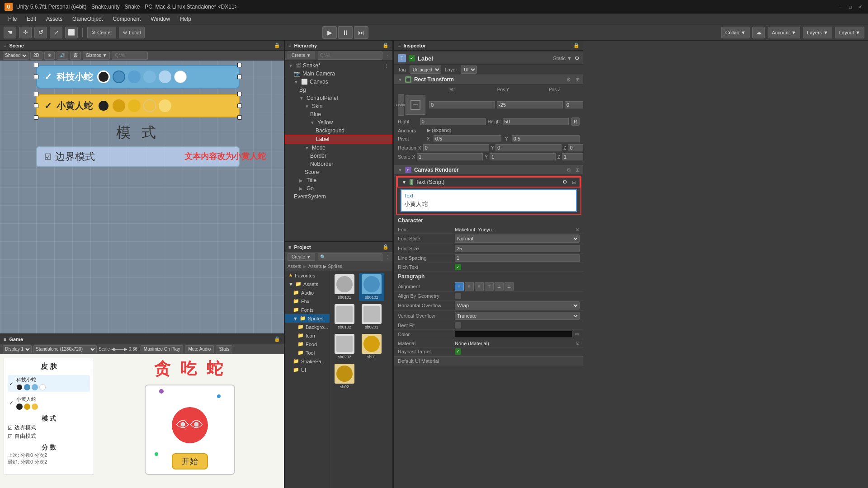 This screenshot has width=868, height=488. What do you see at coordinates (387, 55) in the screenshot?
I see `hierarchy-options-icon: ⋮` at bounding box center [387, 55].